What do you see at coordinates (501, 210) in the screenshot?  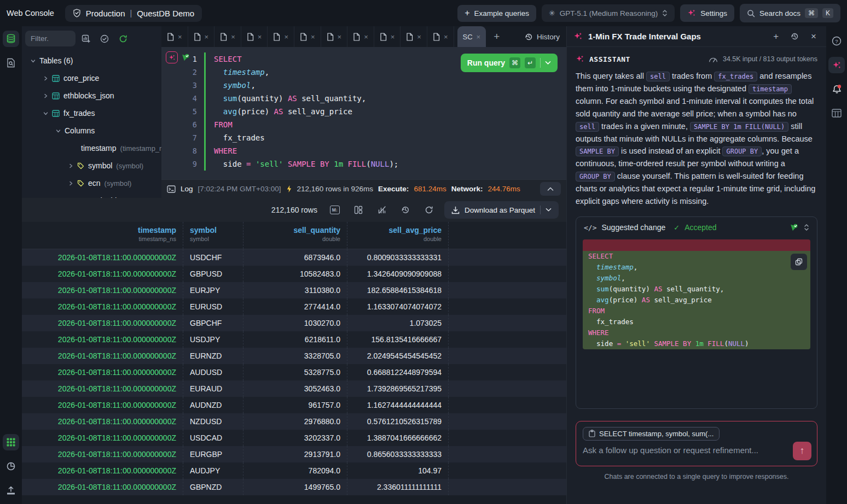 I see `download-parquet-button: Download as Parquet` at bounding box center [501, 210].